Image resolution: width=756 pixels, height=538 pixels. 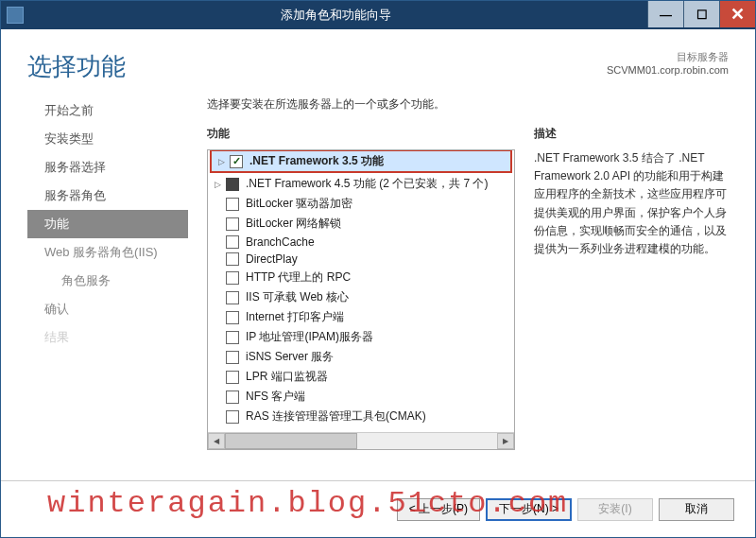 What do you see at coordinates (737, 14) in the screenshot?
I see `close-button: ✕` at bounding box center [737, 14].